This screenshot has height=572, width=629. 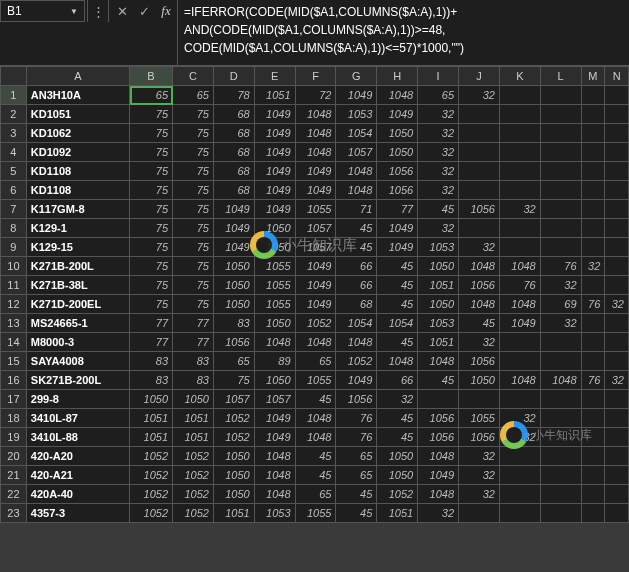 I want to click on cell: 65, so click(x=194, y=96).